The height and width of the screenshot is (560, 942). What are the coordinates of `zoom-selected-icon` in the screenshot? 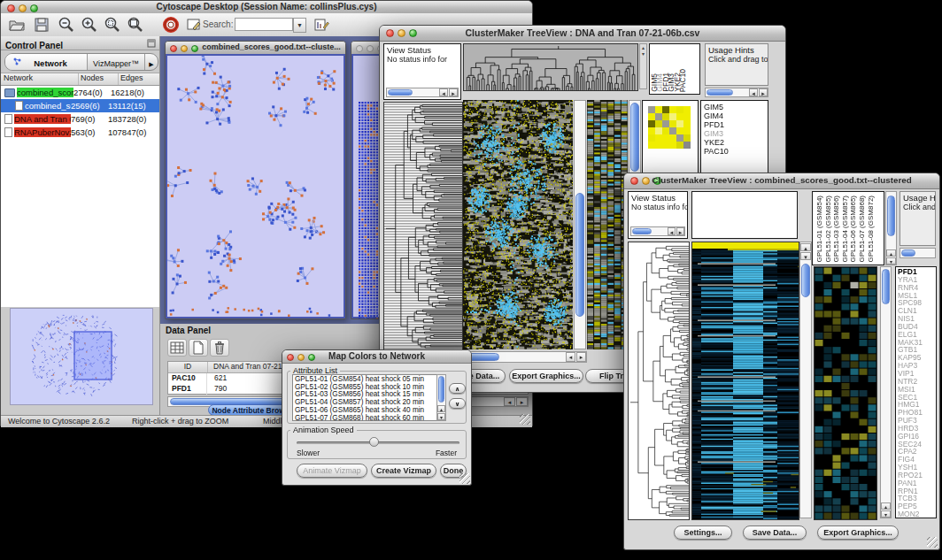 It's located at (112, 25).